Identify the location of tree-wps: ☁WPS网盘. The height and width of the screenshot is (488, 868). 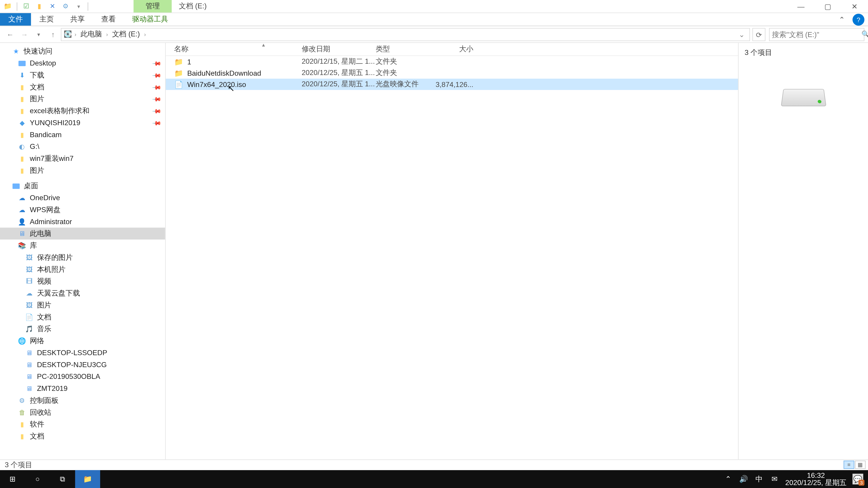
(83, 210).